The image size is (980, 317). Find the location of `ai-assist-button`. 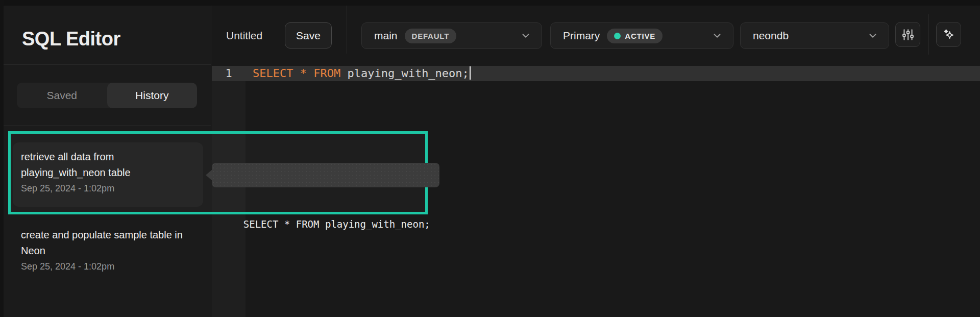

ai-assist-button is located at coordinates (948, 35).